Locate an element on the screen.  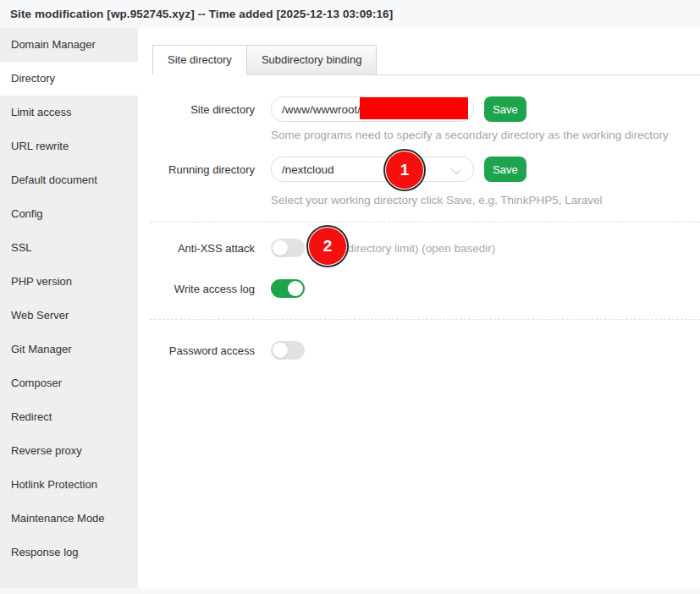
window-title: Site modification [wp.952745.xyz] -- Tim… is located at coordinates (201, 14).